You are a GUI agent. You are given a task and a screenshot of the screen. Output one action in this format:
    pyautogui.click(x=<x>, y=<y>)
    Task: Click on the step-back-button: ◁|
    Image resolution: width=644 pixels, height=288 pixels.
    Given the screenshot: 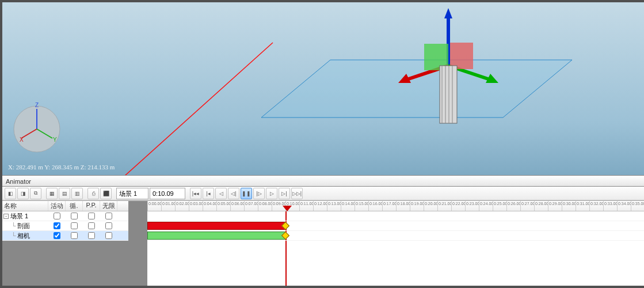 What is the action you would take?
    pyautogui.click(x=234, y=194)
    